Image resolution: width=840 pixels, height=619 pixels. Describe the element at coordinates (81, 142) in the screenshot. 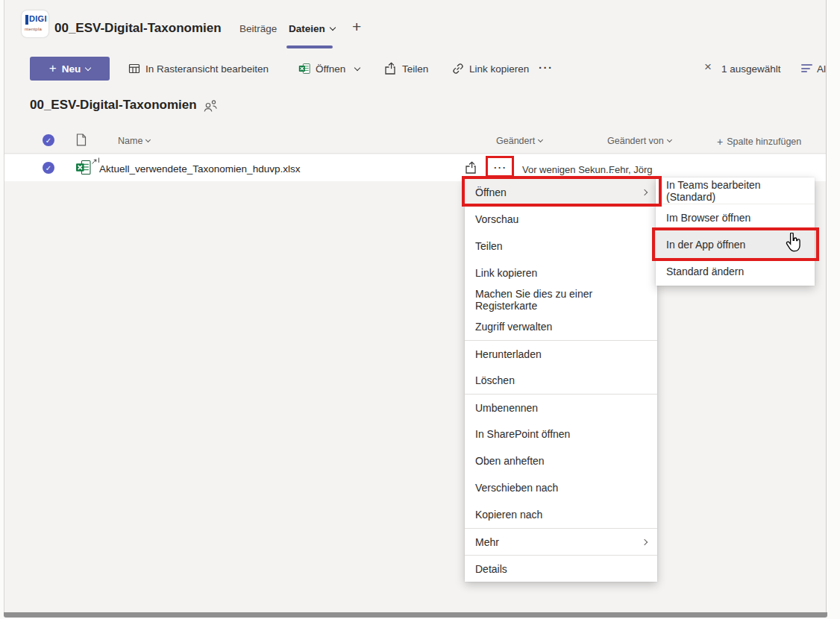

I see `document-icon` at that location.